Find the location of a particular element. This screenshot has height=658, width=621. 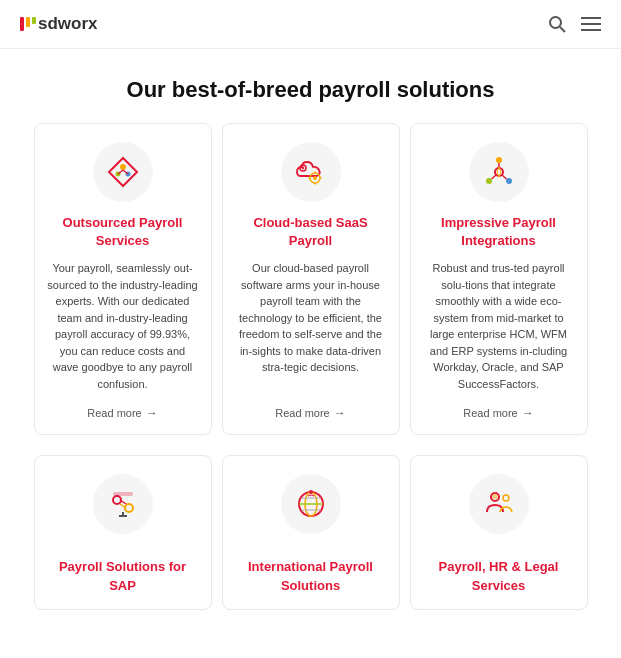

card-desc-cloud: Our cloud-based payroll software arms yo… is located at coordinates (311, 326).